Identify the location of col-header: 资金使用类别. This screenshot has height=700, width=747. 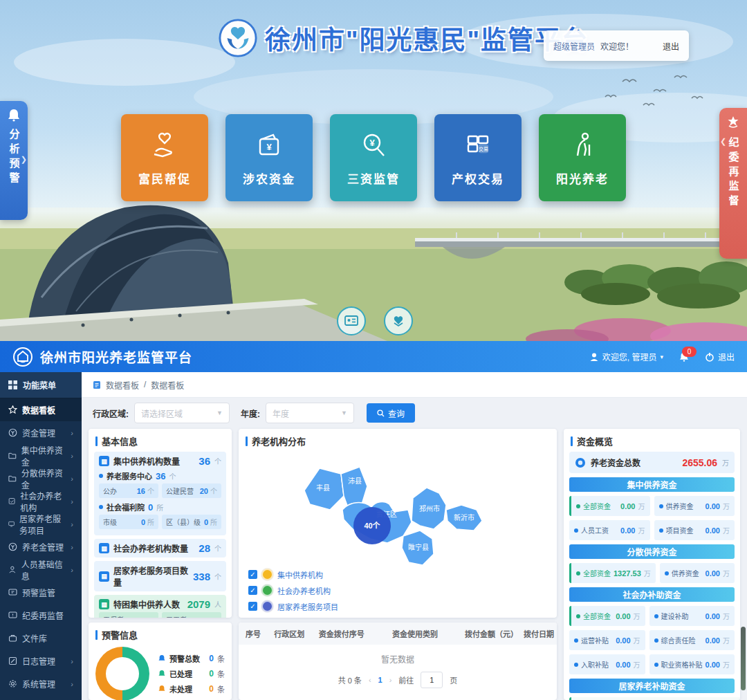
(426, 634).